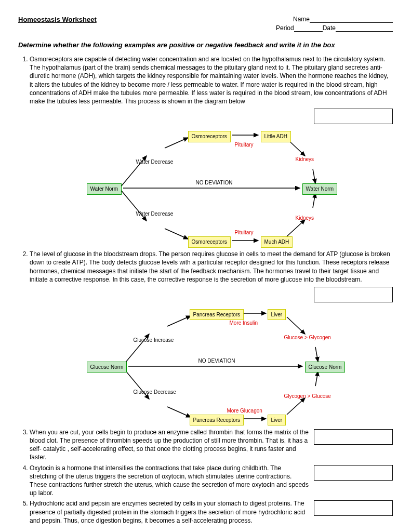  I want to click on label-no-deviation-2: NO DEVIATION, so click(217, 361).